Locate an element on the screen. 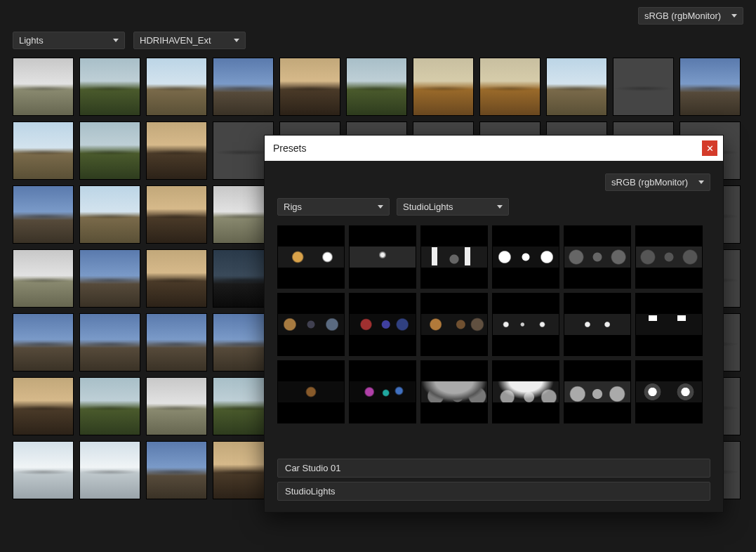 Image resolution: width=756 pixels, height=552 pixels. colorspace-dropdown: sRGB (rgbMonitor) is located at coordinates (691, 15).